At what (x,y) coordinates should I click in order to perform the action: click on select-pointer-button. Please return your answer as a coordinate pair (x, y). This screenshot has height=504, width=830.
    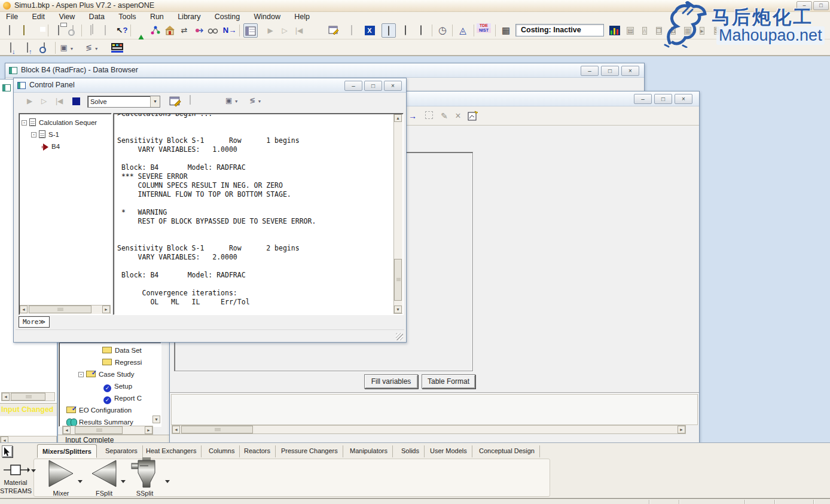
    Looking at the image, I should click on (7, 451).